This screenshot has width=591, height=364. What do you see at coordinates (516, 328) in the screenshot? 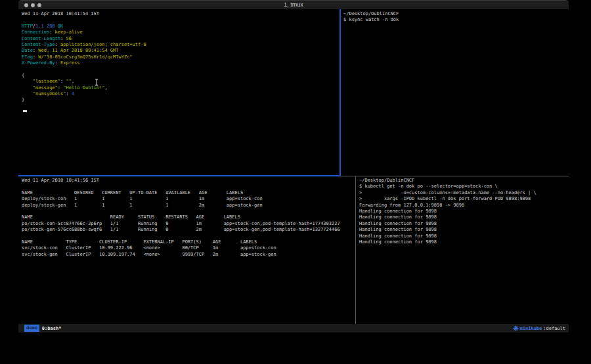
I see `kubernetes-helm-icon` at bounding box center [516, 328].